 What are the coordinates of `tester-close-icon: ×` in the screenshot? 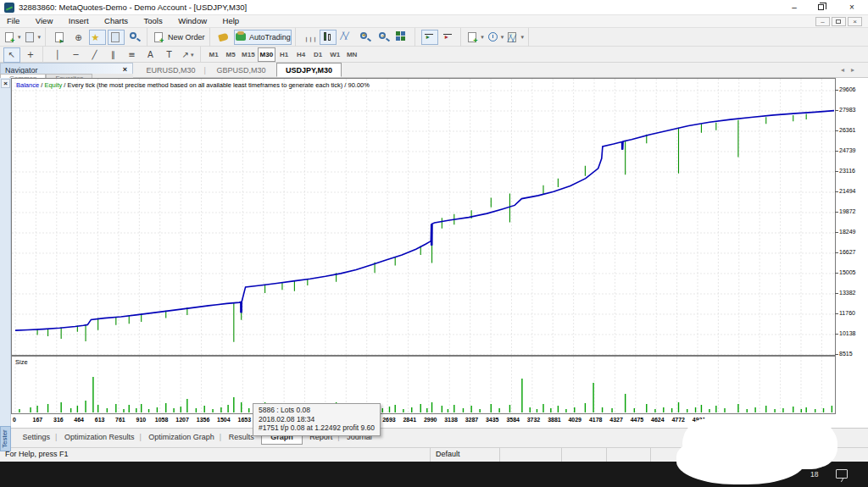 It's located at (5, 83).